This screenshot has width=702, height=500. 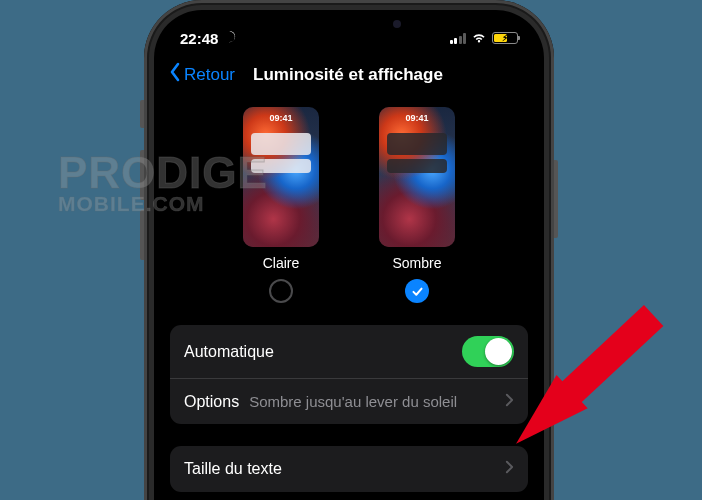 What do you see at coordinates (349, 469) in the screenshot?
I see `text-size-row: Taille du texte` at bounding box center [349, 469].